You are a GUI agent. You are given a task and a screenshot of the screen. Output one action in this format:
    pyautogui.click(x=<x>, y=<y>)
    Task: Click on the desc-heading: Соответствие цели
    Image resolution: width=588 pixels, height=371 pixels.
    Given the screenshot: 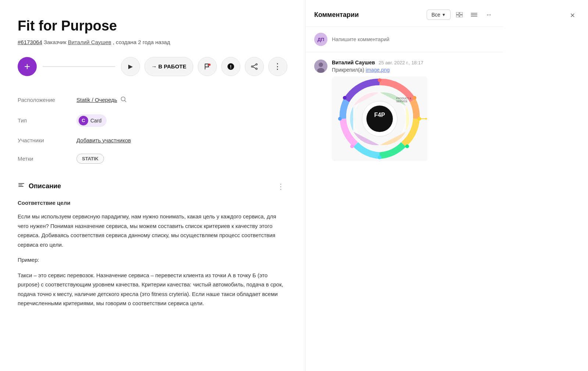 What is the action you would take?
    pyautogui.click(x=153, y=203)
    